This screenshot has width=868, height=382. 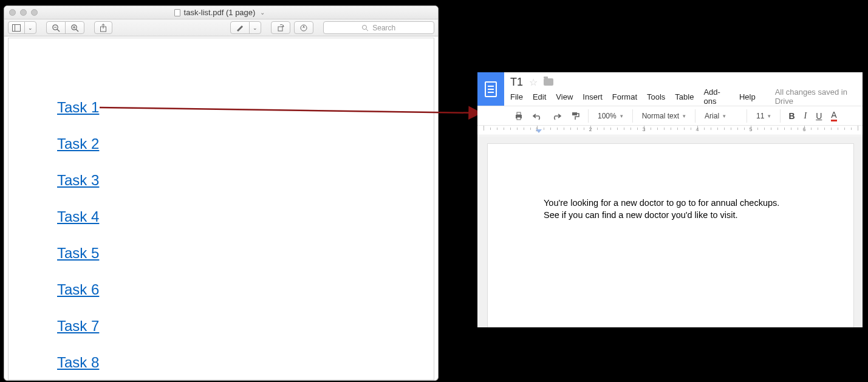 I want to click on task-link-1: Task 1, so click(x=78, y=107).